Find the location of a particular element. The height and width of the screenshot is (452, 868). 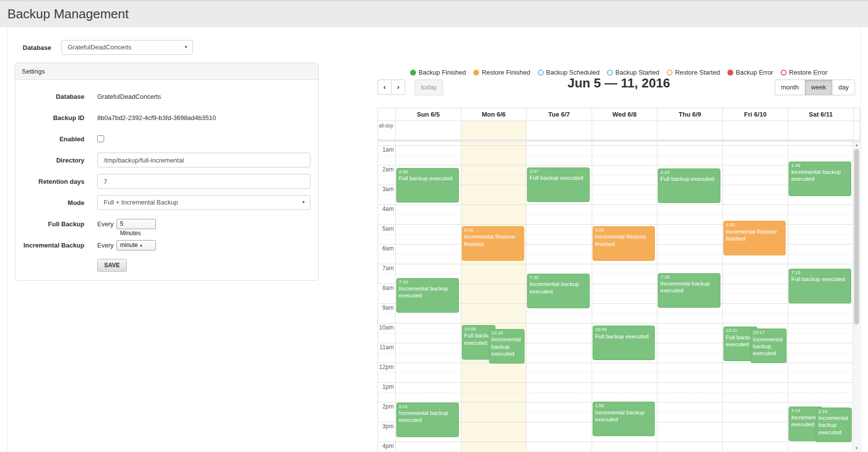

scrollbar-thumb is located at coordinates (857, 237).